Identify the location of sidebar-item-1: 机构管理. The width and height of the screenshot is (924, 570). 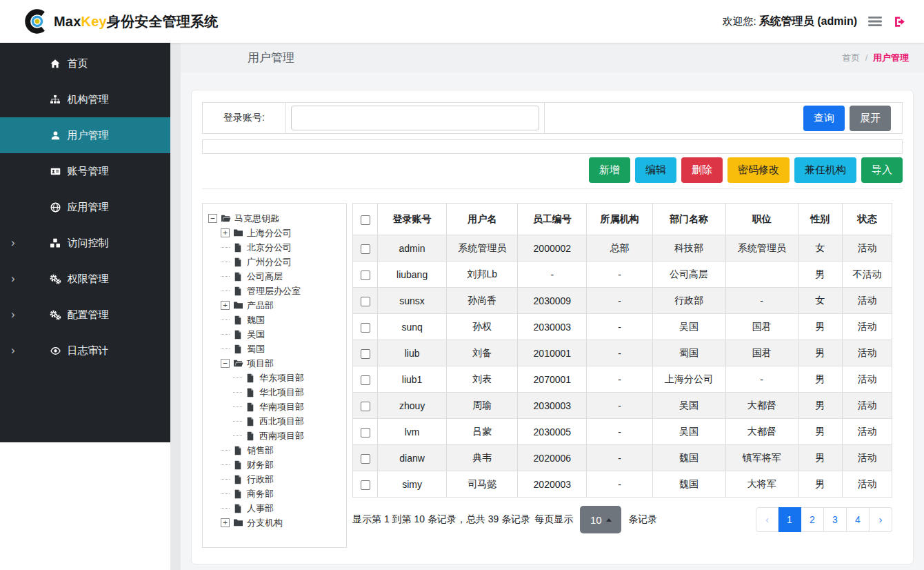
(86, 99).